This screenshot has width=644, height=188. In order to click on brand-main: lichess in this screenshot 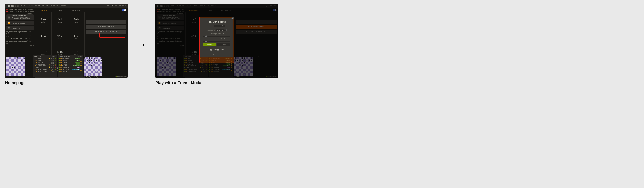, I will do `click(10, 6)`.